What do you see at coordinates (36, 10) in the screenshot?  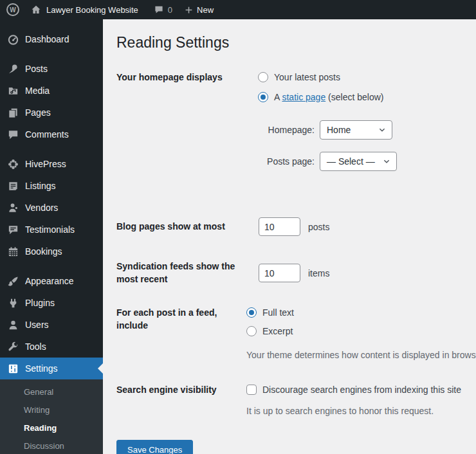 I see `home-icon` at bounding box center [36, 10].